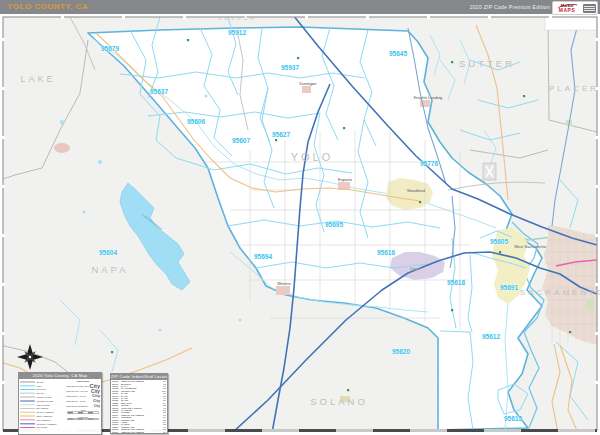  I want to click on legend-place-sizes: Place Sizes Cities 250,000 and Above Cit…, so click(83, 407).